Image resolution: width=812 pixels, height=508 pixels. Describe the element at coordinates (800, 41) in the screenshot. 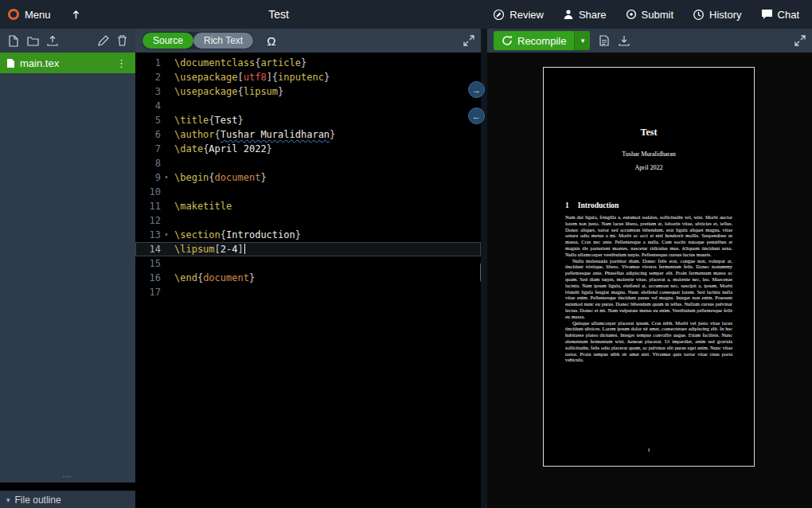

I see `pdf-fullscreen-button` at that location.